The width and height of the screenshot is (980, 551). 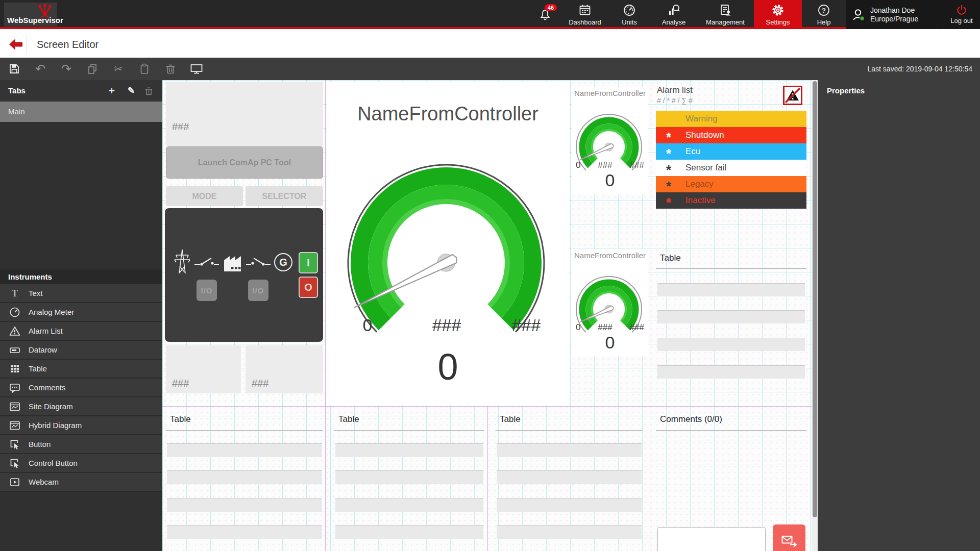 What do you see at coordinates (81, 312) in the screenshot?
I see `instrument-analog-meter: Analog Meter` at bounding box center [81, 312].